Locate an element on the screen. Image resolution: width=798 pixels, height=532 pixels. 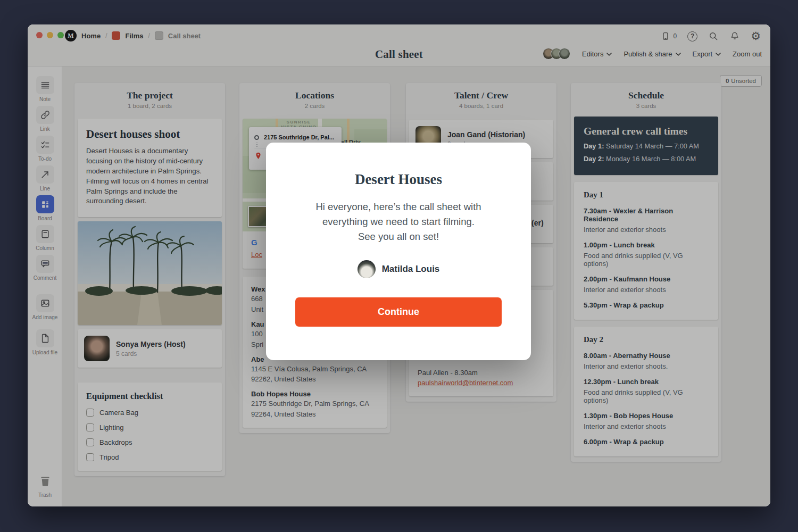
welcome-modal: Desert Houses Hi everyone, here’s the ca… is located at coordinates (398, 251).